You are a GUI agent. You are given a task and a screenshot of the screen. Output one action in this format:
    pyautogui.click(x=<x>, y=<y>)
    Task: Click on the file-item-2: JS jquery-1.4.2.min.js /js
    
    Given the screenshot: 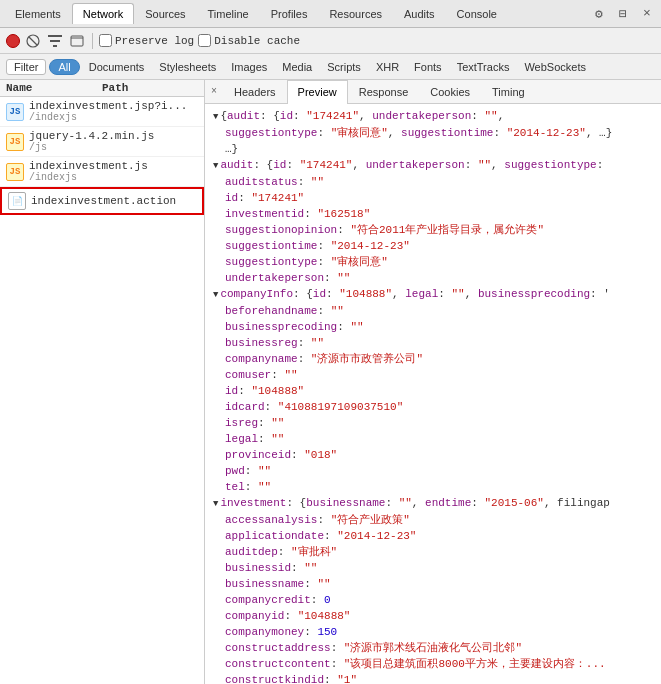 What is the action you would take?
    pyautogui.click(x=102, y=142)
    